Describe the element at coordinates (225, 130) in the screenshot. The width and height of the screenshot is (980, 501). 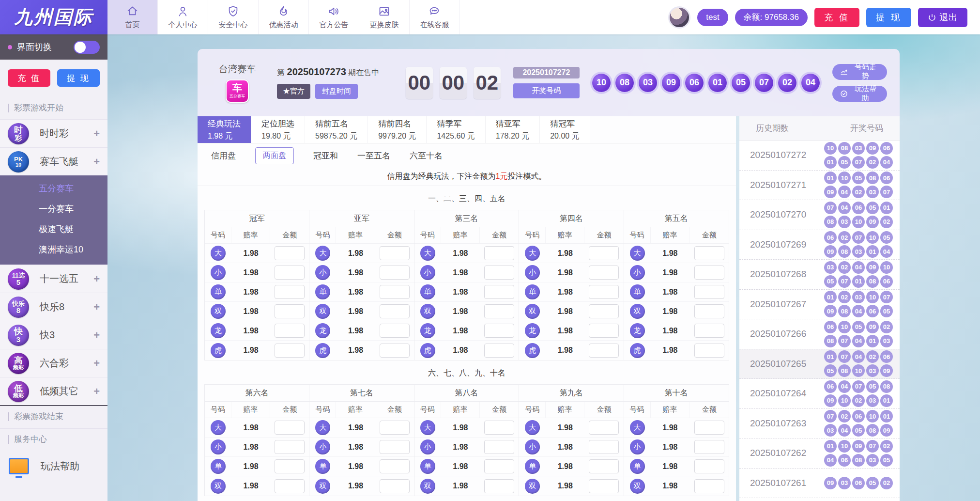
I see `tab-经典玩法: 经典玩法1.98 元` at that location.